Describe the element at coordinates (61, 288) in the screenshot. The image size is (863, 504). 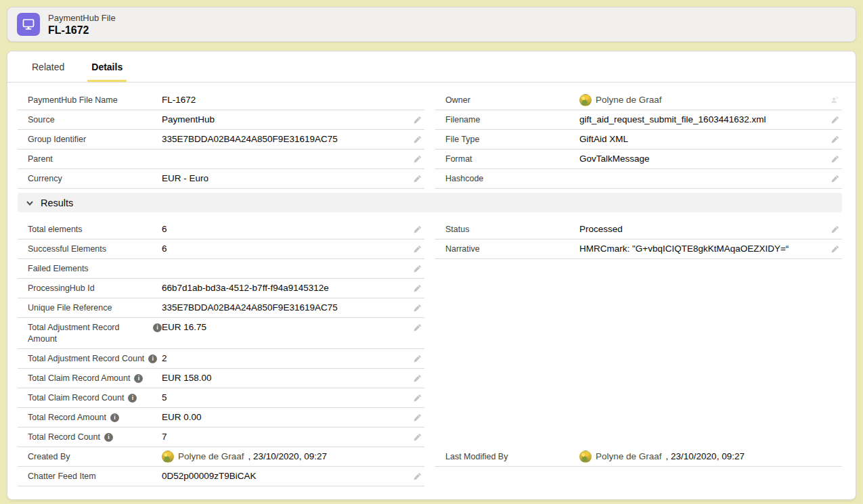
I see `field-label-text: ProcessingHub Id` at that location.